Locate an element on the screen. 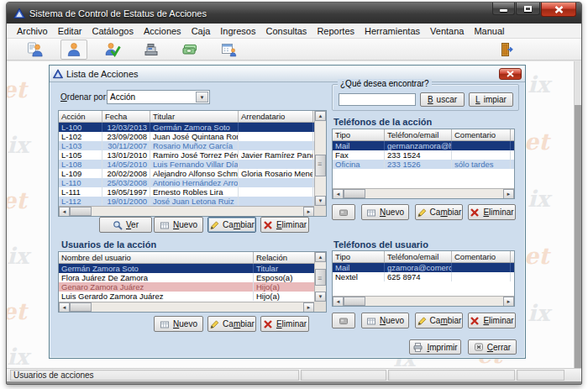 The width and height of the screenshot is (588, 389). menu-item: Caja is located at coordinates (202, 31).